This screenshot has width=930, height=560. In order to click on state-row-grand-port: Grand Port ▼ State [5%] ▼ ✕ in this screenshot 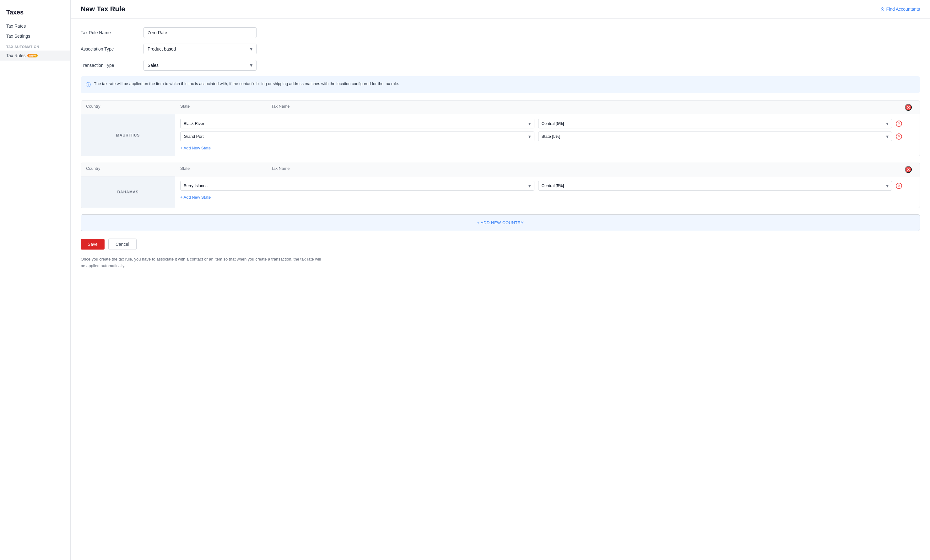, I will do `click(541, 137)`.